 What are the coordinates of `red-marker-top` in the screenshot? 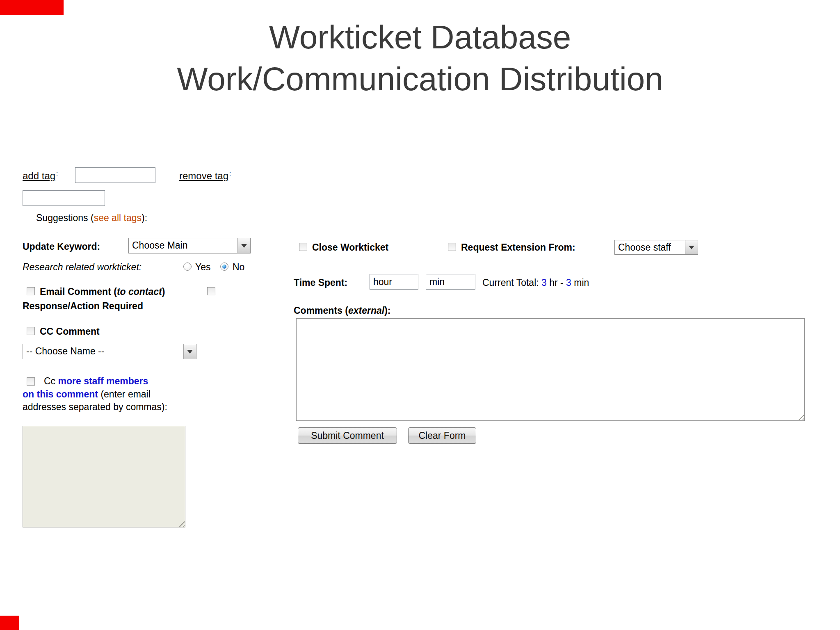 It's located at (32, 7).